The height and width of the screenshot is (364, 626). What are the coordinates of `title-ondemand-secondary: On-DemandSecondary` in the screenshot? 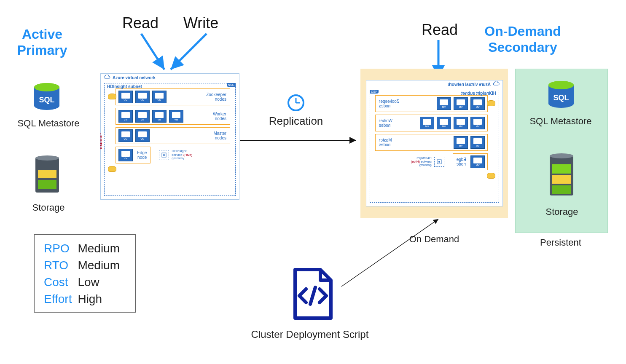 It's located at (523, 40).